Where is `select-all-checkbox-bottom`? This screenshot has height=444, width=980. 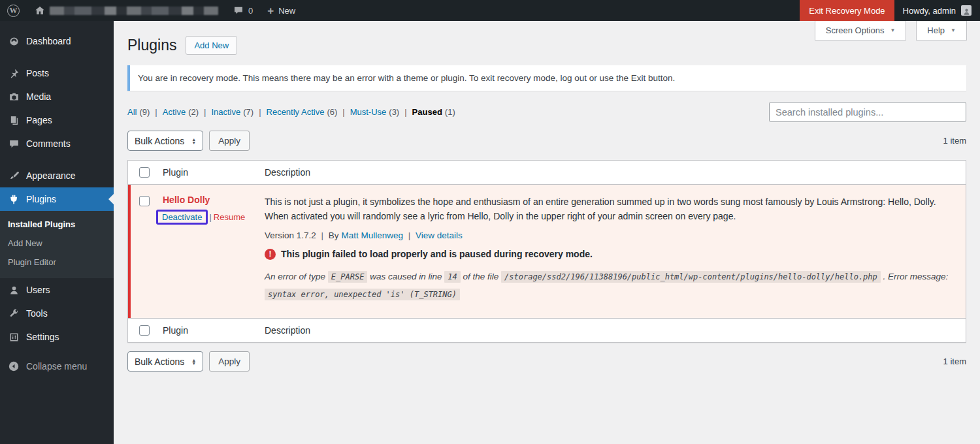 select-all-checkbox-bottom is located at coordinates (144, 330).